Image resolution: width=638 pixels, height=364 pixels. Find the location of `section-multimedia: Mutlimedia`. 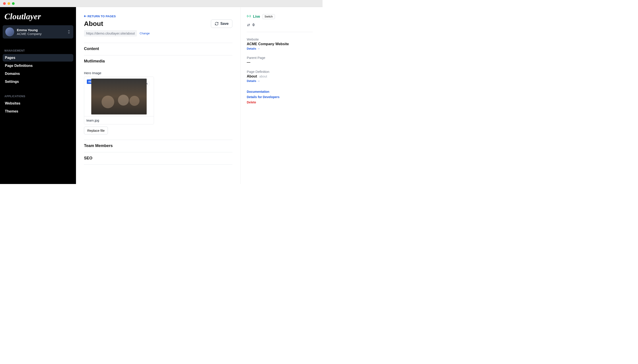

section-multimedia: Mutlimedia is located at coordinates (158, 62).